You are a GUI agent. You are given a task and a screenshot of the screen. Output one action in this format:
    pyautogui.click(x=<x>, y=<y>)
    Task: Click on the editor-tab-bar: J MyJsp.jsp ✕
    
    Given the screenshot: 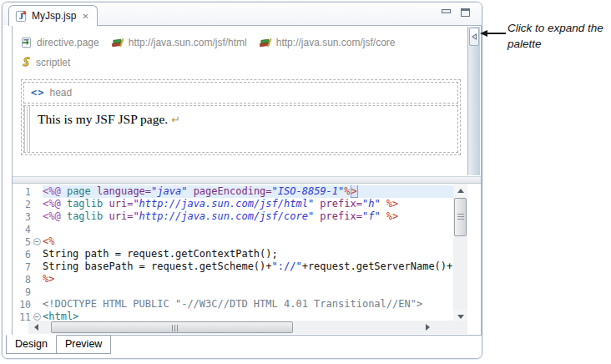 What is the action you would take?
    pyautogui.click(x=242, y=13)
    